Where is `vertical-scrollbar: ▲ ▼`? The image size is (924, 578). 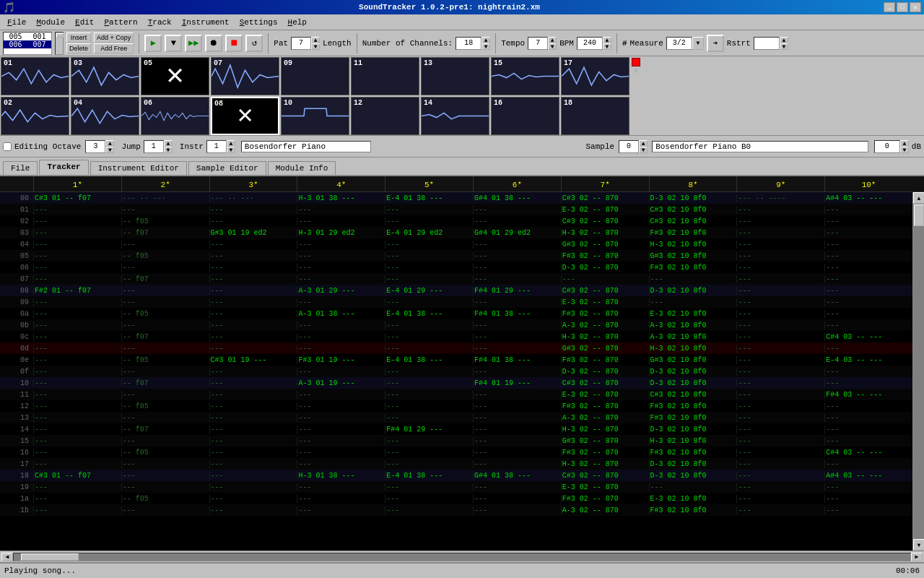
vertical-scrollbar: ▲ ▼ is located at coordinates (918, 371).